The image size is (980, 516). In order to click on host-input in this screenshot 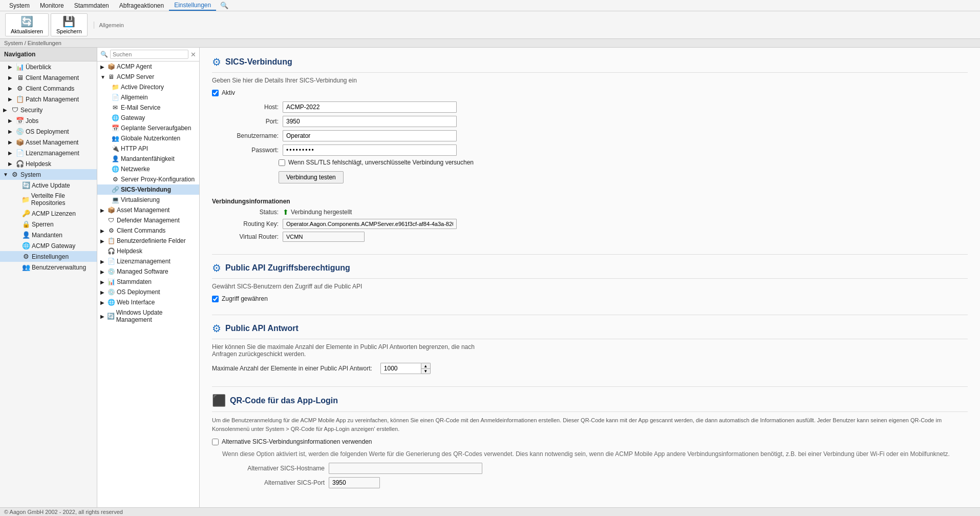, I will do `click(370, 107)`.